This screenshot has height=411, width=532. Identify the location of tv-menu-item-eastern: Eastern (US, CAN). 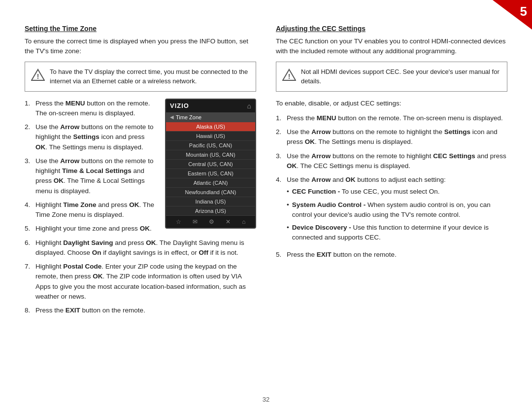
(211, 173).